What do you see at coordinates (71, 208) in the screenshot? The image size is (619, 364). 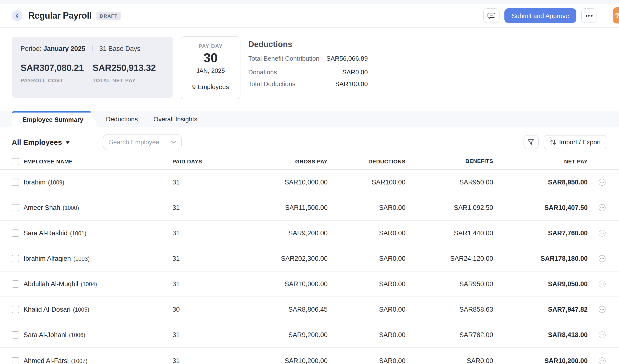 I see `employee-id: (1000)` at bounding box center [71, 208].